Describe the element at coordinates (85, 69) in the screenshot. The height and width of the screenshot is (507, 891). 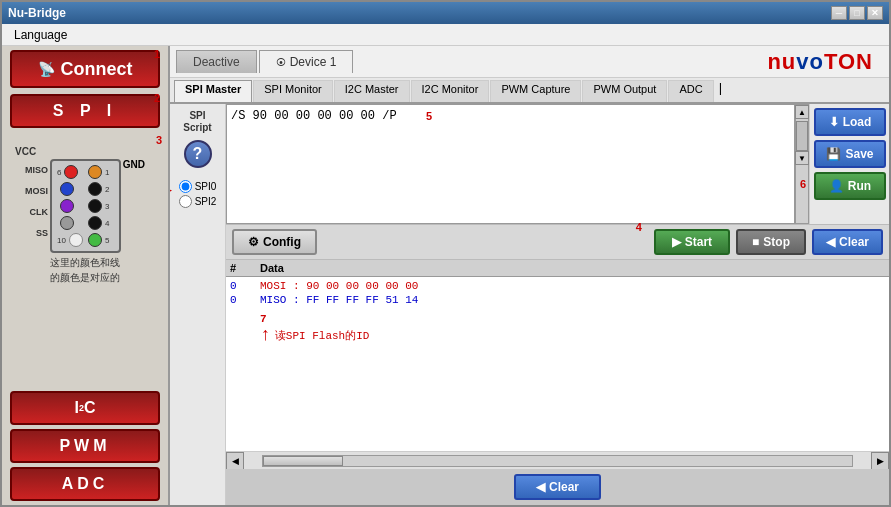
I see `connect-button: 📡 Connect` at that location.